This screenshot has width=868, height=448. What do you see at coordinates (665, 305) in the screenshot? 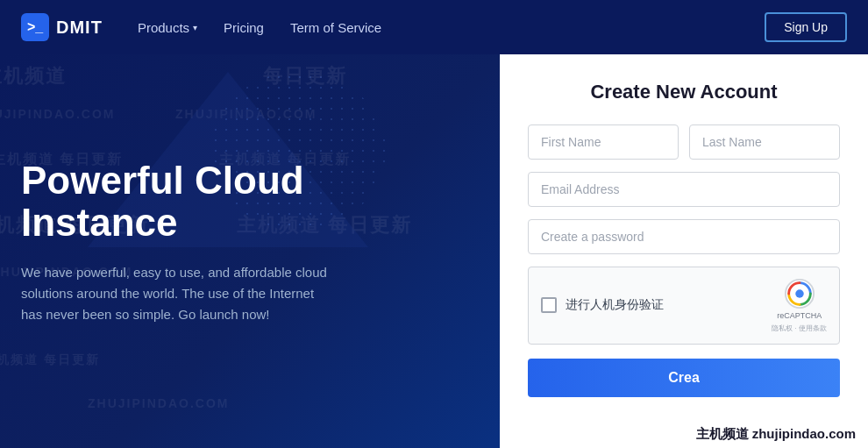
I see `recaptcha-label: 进行人机身份验证` at bounding box center [665, 305].